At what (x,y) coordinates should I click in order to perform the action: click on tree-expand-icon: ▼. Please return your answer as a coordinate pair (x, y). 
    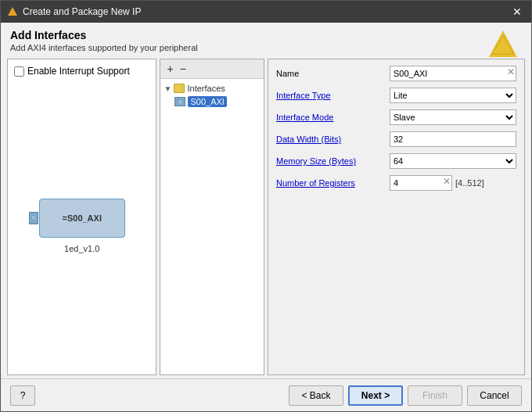
    Looking at the image, I should click on (167, 89).